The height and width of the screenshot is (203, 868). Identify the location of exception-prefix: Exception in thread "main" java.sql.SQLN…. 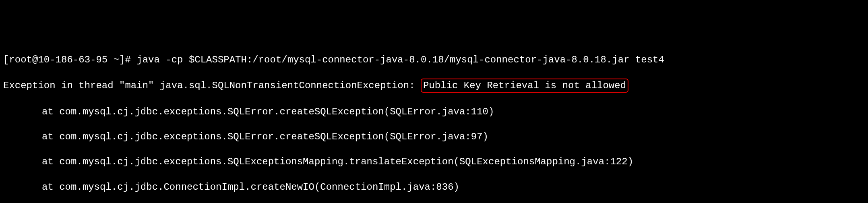
(212, 85).